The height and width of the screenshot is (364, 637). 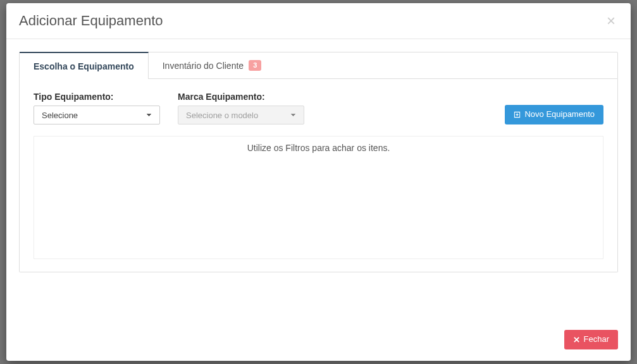 I want to click on select-equipment-type: Selecione, so click(x=97, y=115).